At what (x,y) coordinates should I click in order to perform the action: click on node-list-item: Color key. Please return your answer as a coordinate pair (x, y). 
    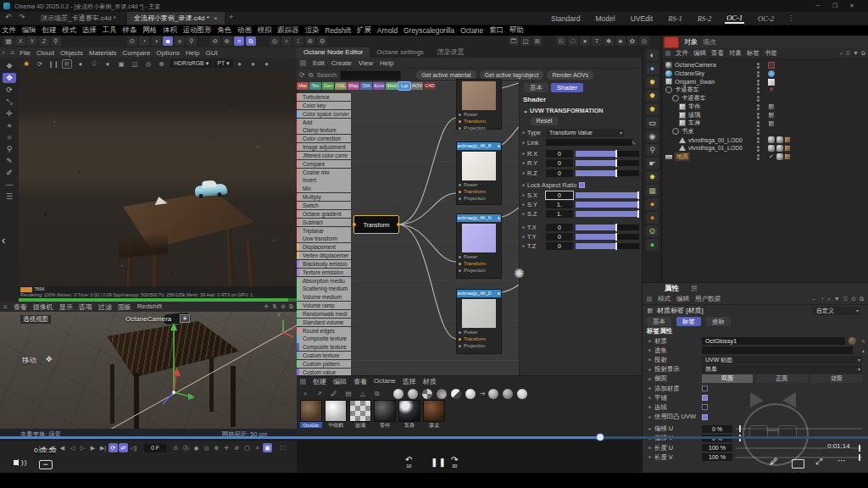
    Looking at the image, I should click on (324, 105).